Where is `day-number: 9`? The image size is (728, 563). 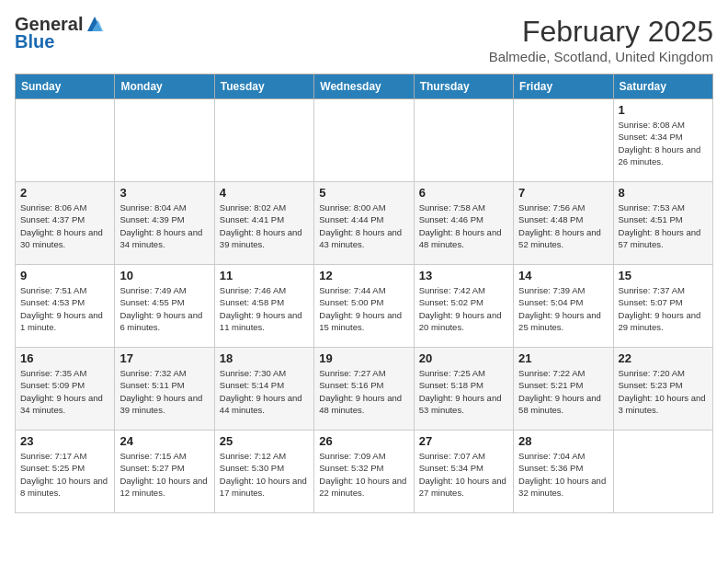
day-number: 9 is located at coordinates (64, 276).